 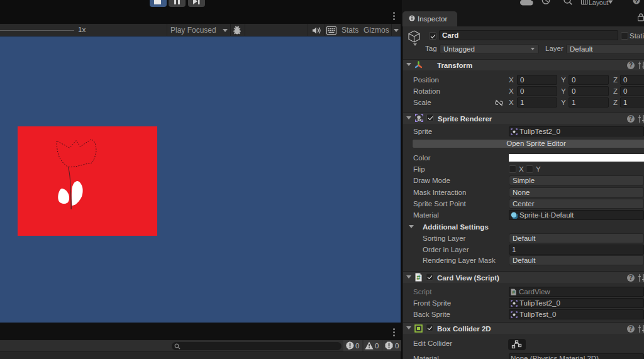 What do you see at coordinates (599, 3) in the screenshot?
I see `svg-text: Layout` at bounding box center [599, 3].